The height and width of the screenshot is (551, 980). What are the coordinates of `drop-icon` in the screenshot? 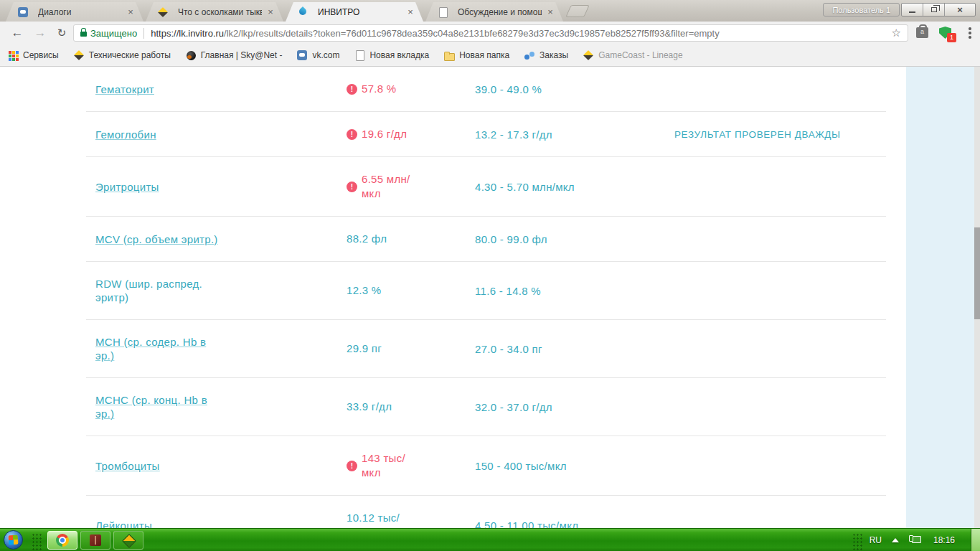 It's located at (303, 12).